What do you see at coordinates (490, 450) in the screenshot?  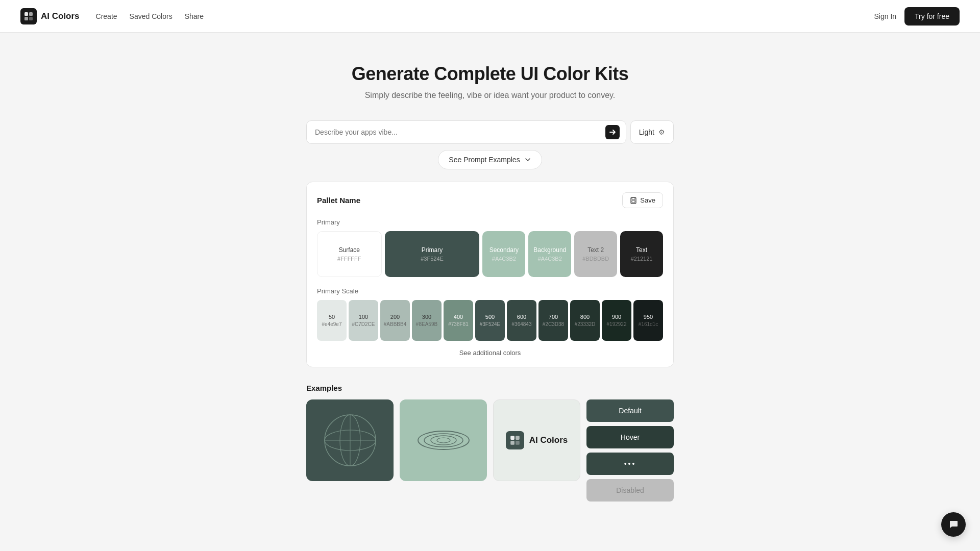 I see `examples-grid: AI Colors Default Hover ••• Disabled` at bounding box center [490, 450].